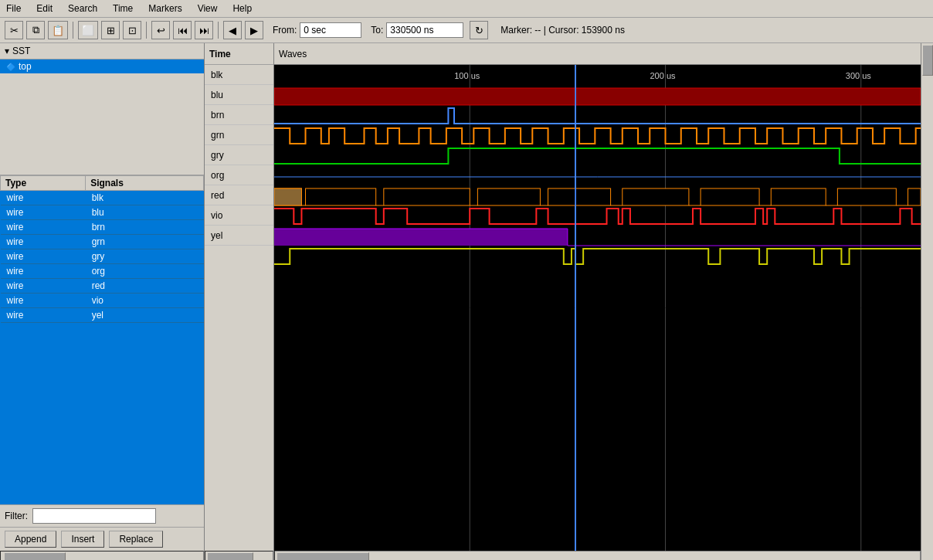 This screenshot has height=560, width=933. What do you see at coordinates (145, 272) in the screenshot?
I see `signal-name: org` at bounding box center [145, 272].